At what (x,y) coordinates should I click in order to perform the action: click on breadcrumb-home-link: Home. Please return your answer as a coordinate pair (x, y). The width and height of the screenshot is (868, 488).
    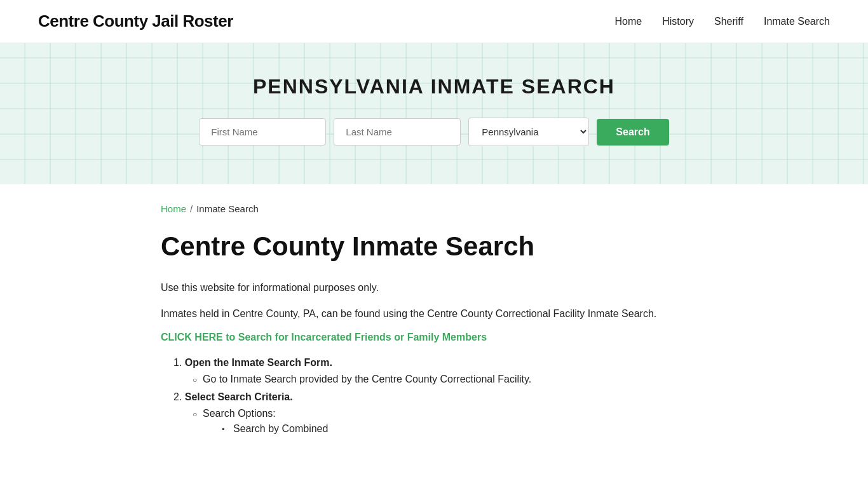
    Looking at the image, I should click on (173, 208).